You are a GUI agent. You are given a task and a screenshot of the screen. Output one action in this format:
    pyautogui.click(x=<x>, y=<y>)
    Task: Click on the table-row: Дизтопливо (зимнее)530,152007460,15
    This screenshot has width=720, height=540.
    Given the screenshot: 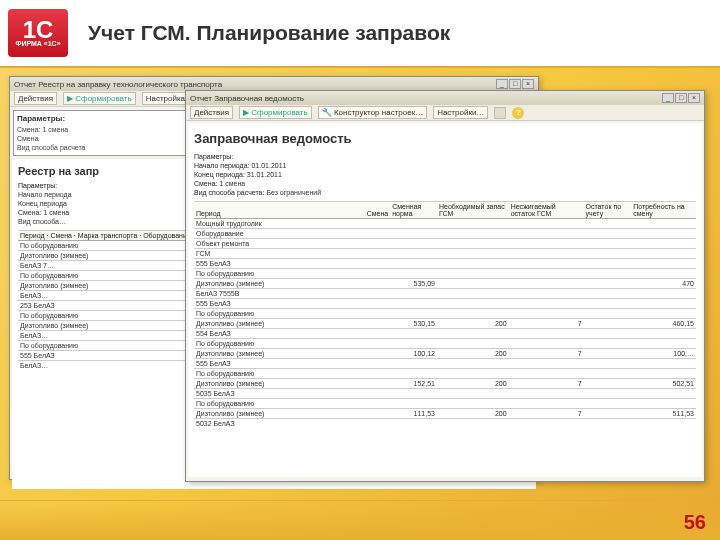 What is the action you would take?
    pyautogui.click(x=445, y=324)
    